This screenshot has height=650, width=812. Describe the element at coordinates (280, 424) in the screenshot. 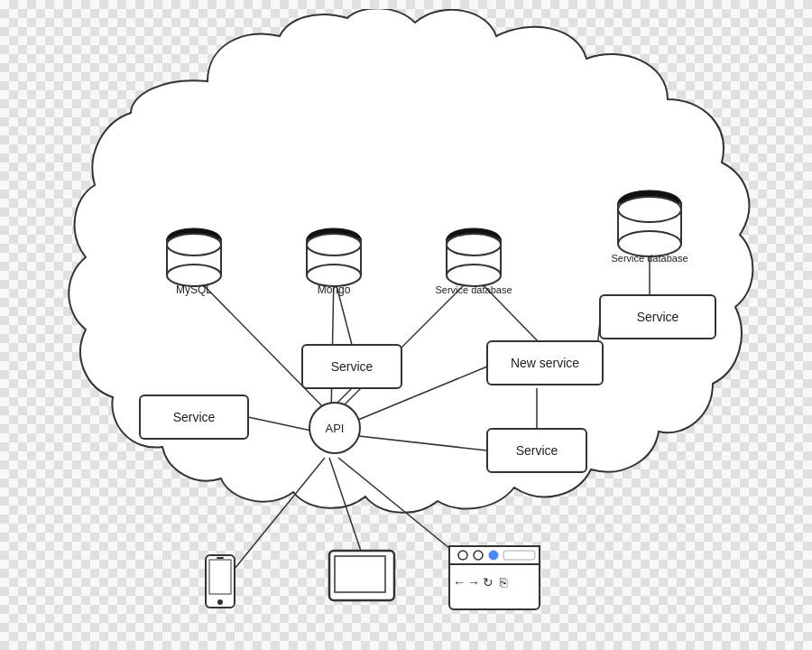

I see `line-api-svc-left` at that location.